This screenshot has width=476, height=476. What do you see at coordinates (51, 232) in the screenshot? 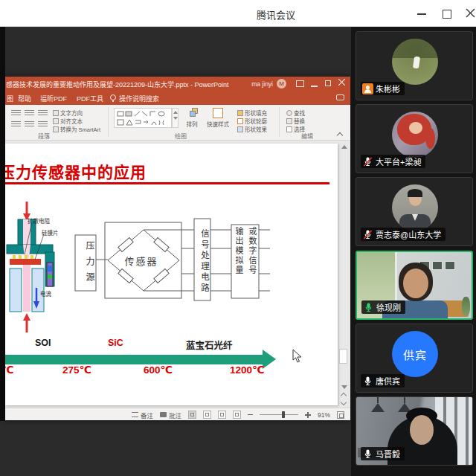
I see `silicon-diaphragm-label: 硅膜片` at bounding box center [51, 232].